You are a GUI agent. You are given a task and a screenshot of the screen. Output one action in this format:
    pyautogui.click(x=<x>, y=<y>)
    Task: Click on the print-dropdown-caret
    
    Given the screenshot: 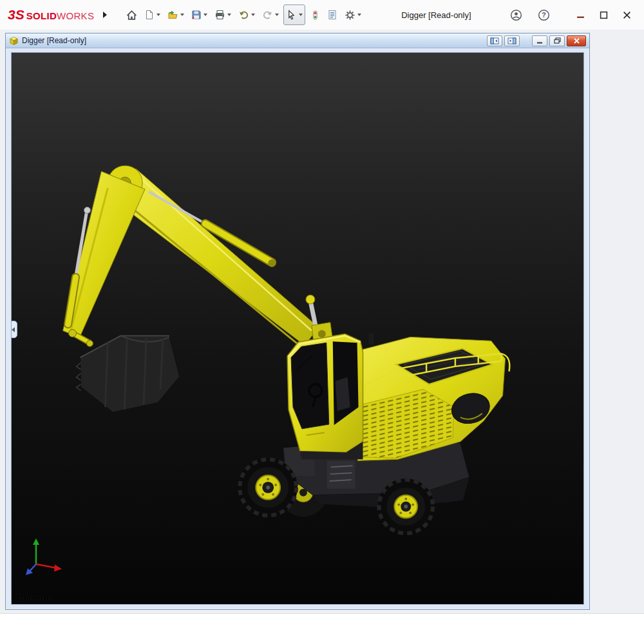 What is the action you would take?
    pyautogui.click(x=229, y=15)
    